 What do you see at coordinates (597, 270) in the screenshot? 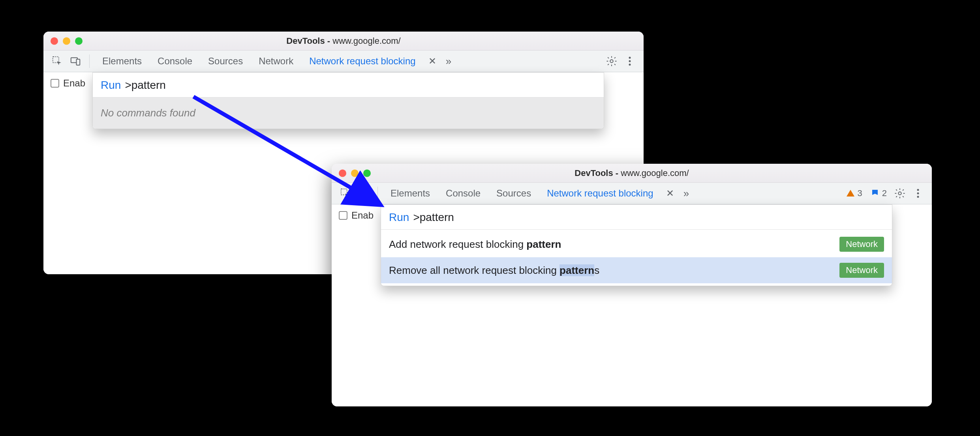
I see `command-item-suffix: s` at bounding box center [597, 270].